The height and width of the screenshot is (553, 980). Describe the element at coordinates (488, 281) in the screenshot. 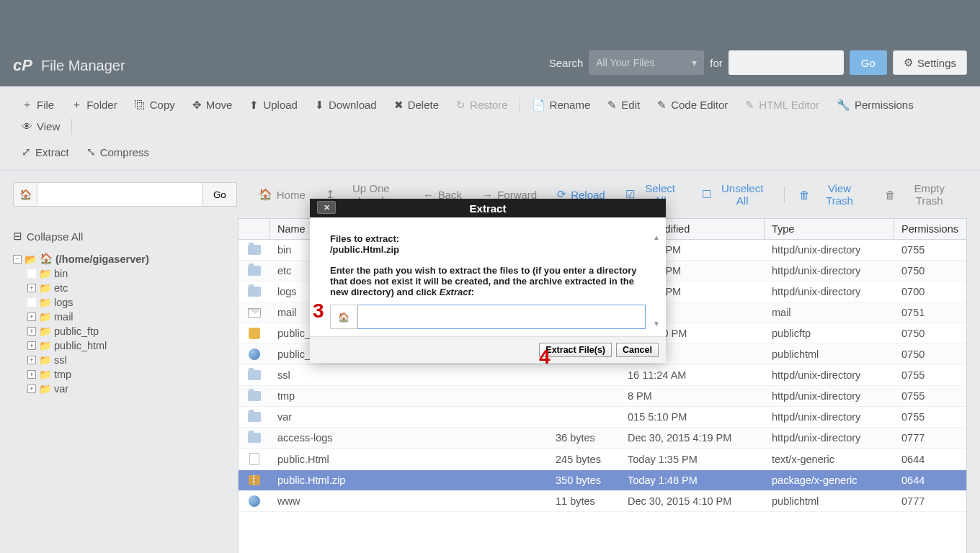

I see `dialog-instruction: Enter the path you wish to extract the f…` at that location.